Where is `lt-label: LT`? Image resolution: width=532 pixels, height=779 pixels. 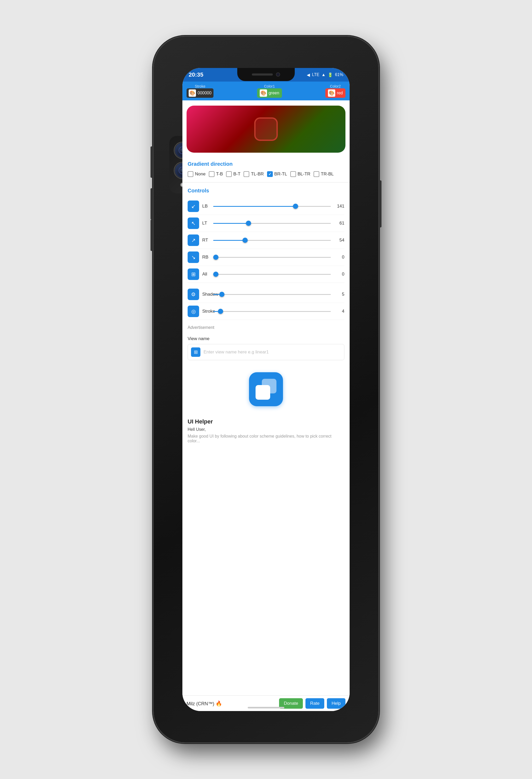
lt-label: LT is located at coordinates (206, 223).